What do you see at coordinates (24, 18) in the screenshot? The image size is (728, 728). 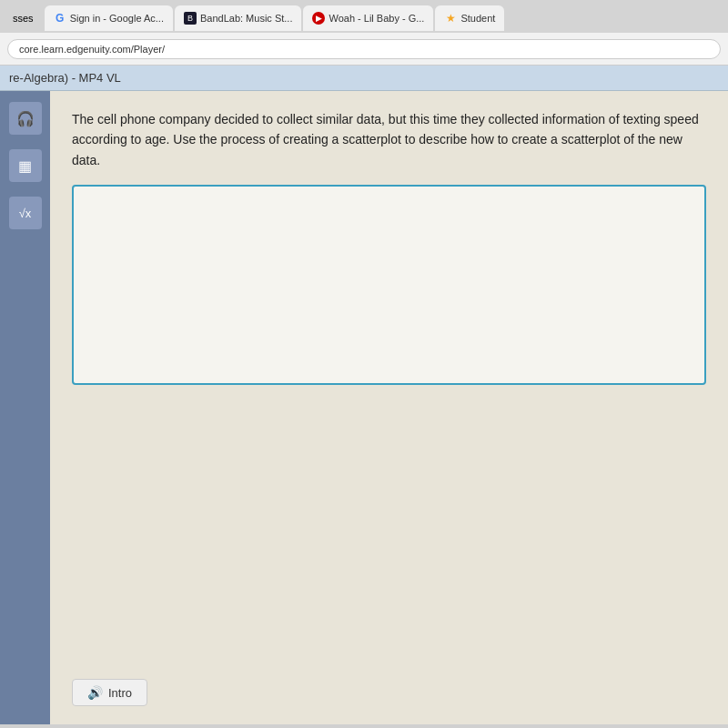 I see `tab-sses-label: sses` at bounding box center [24, 18].